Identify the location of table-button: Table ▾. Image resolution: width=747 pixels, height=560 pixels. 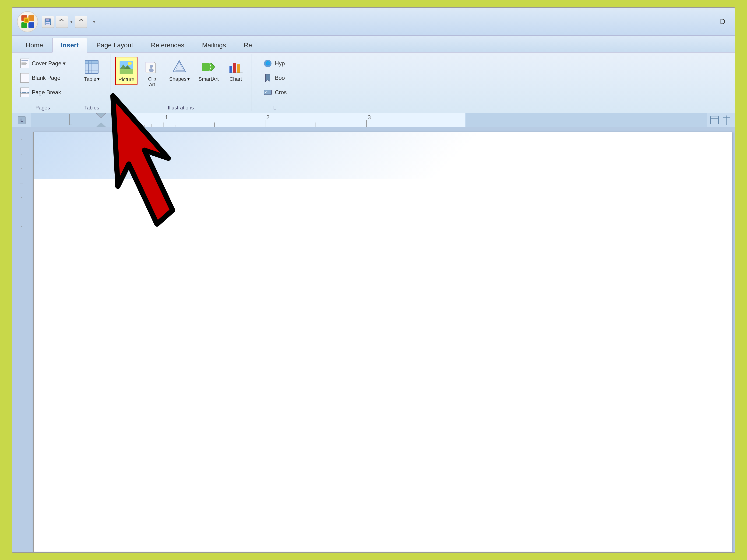
(92, 71).